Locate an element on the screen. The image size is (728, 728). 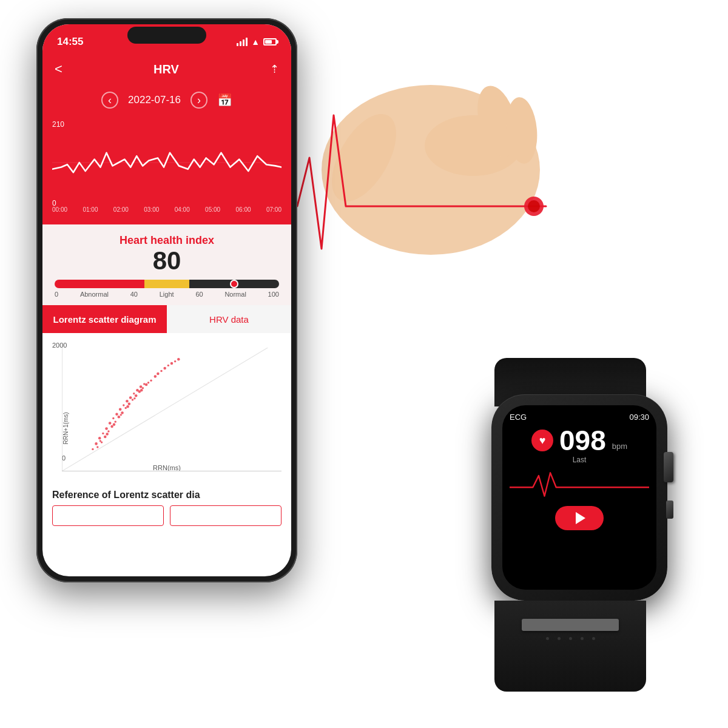
watch-bpm-area: ♥ 098 bpm is located at coordinates (579, 440).